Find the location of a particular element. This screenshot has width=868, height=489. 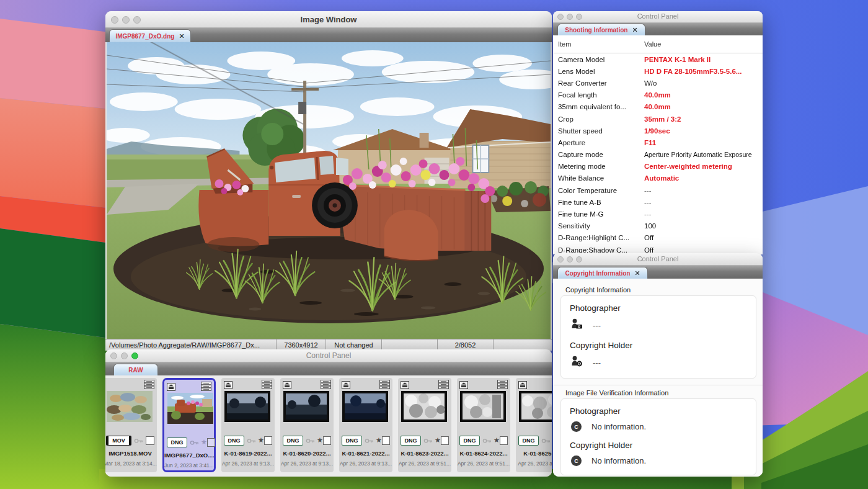

table-row: Capture modeAperture Priority Automatic … is located at coordinates (658, 155).